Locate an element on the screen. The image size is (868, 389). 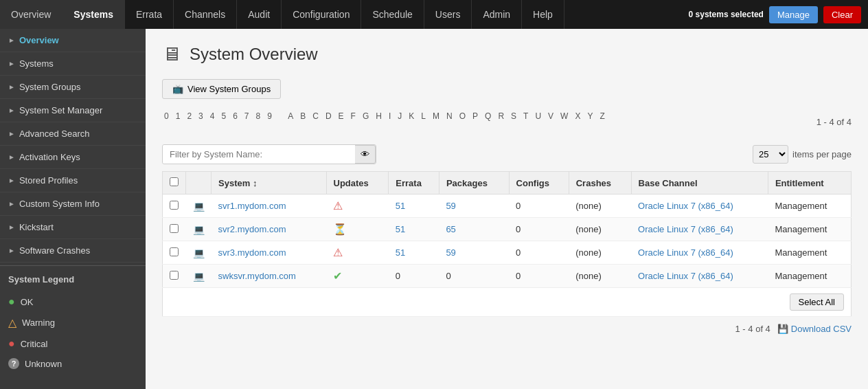
row-system-name: swksvr.mydom.com is located at coordinates (269, 276).